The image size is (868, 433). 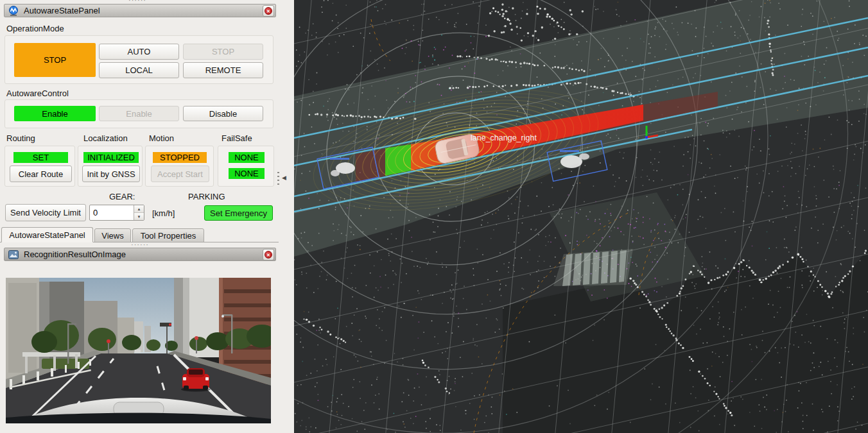 What do you see at coordinates (162, 139) in the screenshot?
I see `motion-heading: Motion` at bounding box center [162, 139].